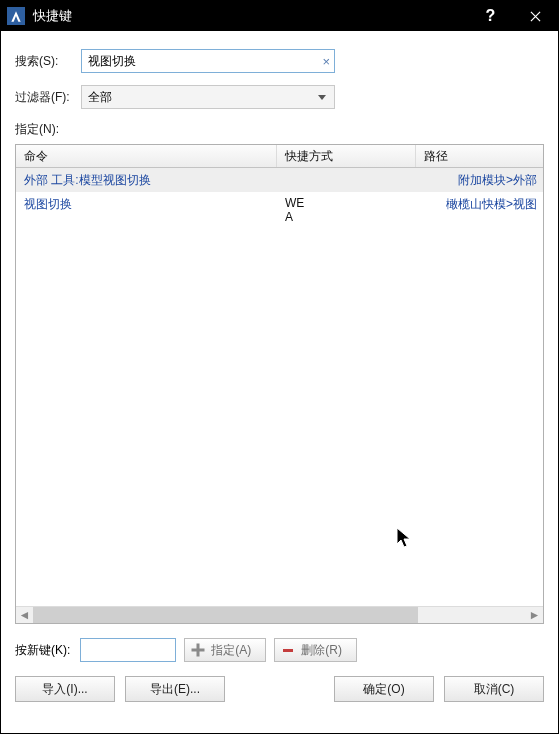 The width and height of the screenshot is (559, 734). Describe the element at coordinates (280, 61) in the screenshot. I see `search-row: 搜索(S): ×` at that location.